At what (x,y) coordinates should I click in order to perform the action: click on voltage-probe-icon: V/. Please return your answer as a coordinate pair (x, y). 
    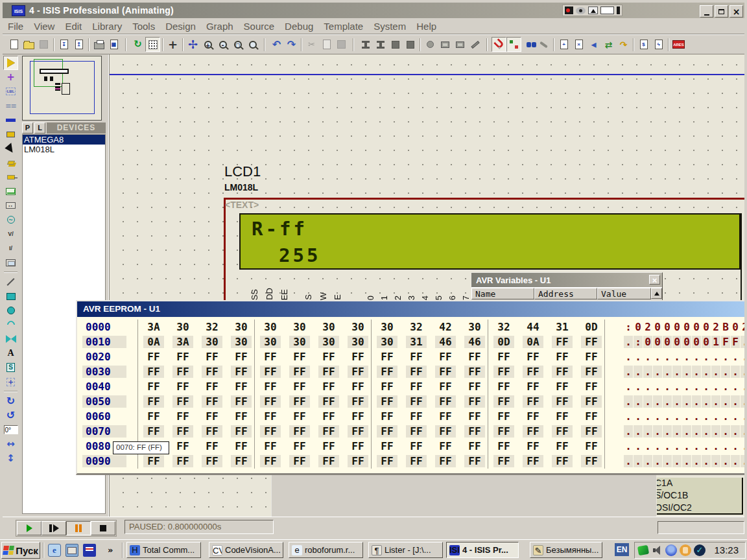
    Looking at the image, I should click on (10, 234).